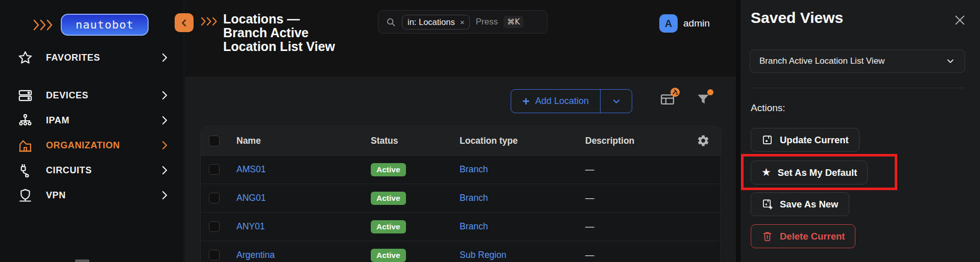 This screenshot has width=980, height=262. What do you see at coordinates (803, 237) in the screenshot?
I see `delete-current-button: Delete Current` at bounding box center [803, 237].